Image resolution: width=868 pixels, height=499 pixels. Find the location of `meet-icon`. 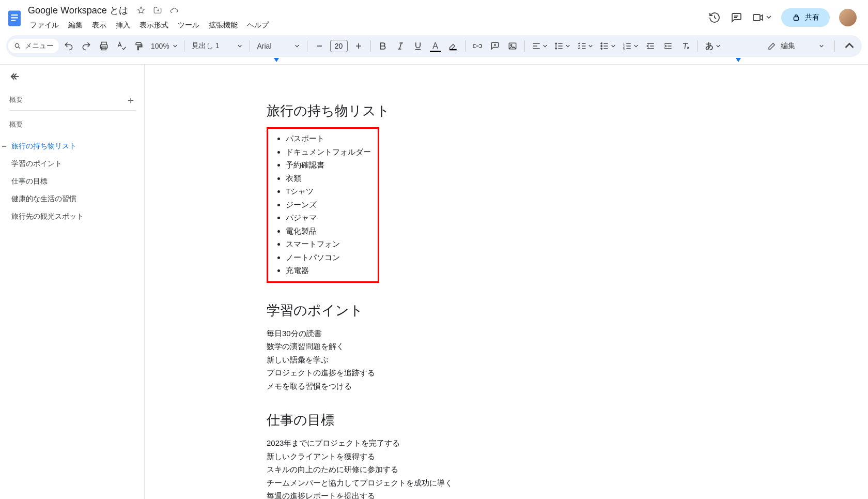

meet-icon is located at coordinates (762, 18).